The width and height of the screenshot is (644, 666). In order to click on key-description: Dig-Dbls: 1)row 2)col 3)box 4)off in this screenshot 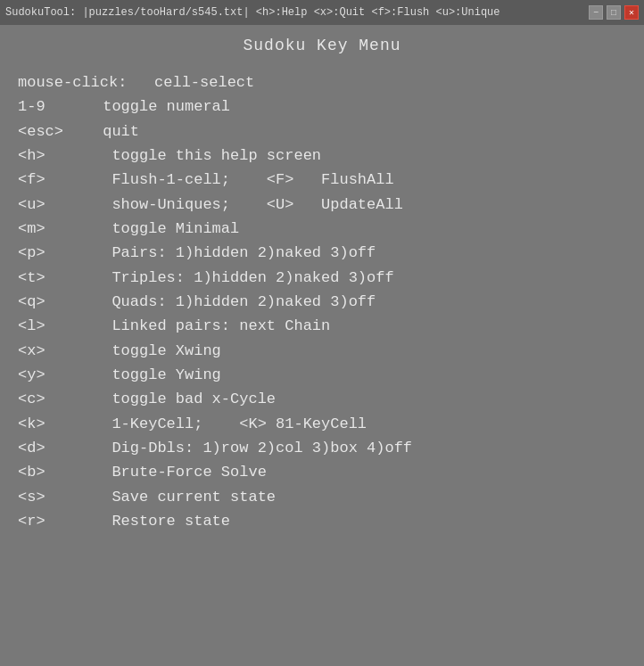, I will do `click(253, 448)`.